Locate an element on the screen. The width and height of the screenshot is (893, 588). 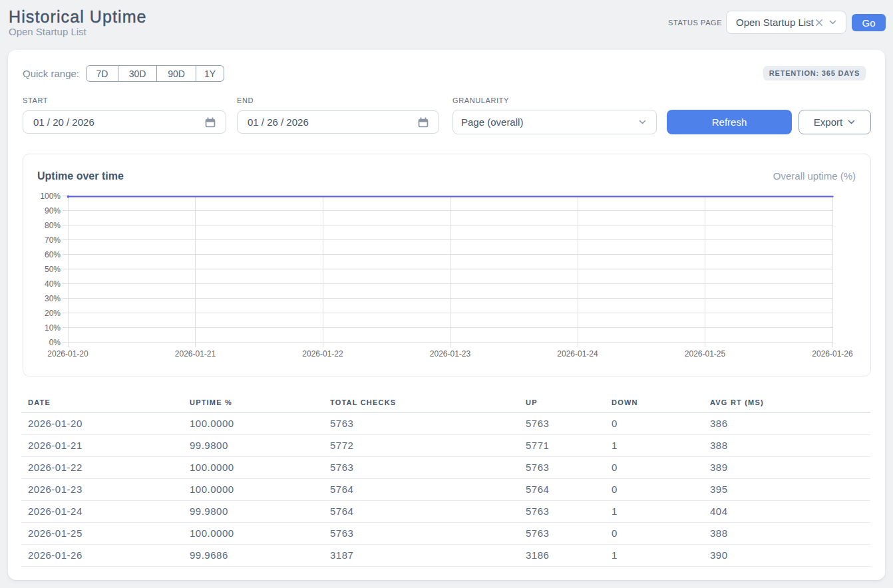
svg-text: 40% is located at coordinates (53, 284).